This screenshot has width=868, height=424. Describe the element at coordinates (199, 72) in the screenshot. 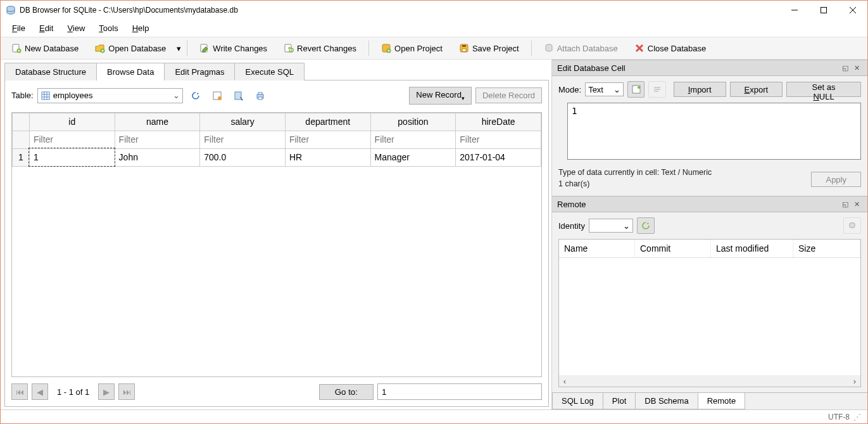

I see `tab-edit-pragmas: Edit Pragmas` at that location.